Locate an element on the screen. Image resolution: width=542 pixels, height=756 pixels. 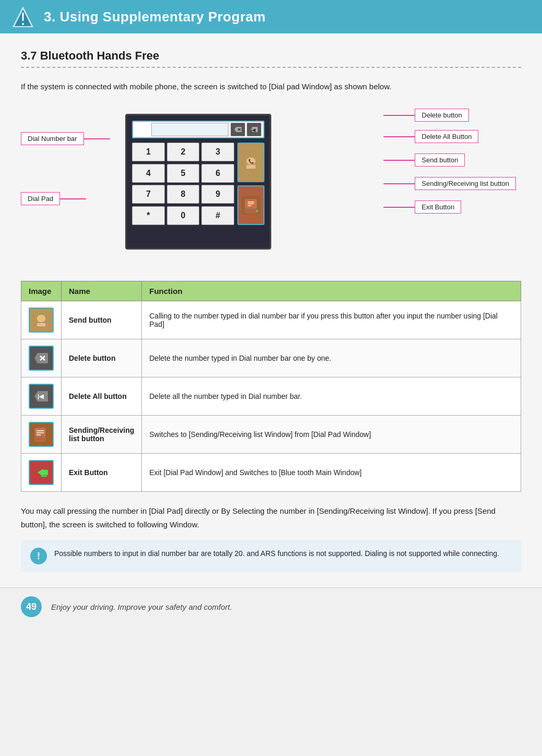
key-1: 1 is located at coordinates (148, 152).